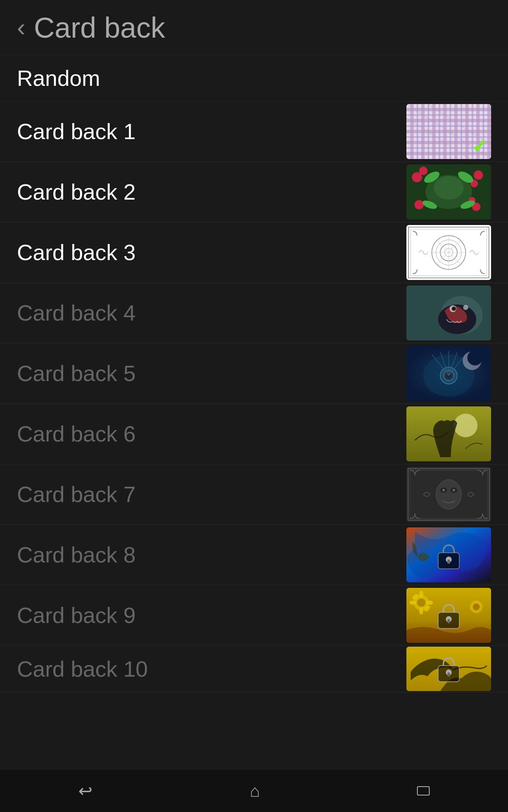  Describe the element at coordinates (254, 555) in the screenshot. I see `list-item-card-back-8: Card back 8` at that location.